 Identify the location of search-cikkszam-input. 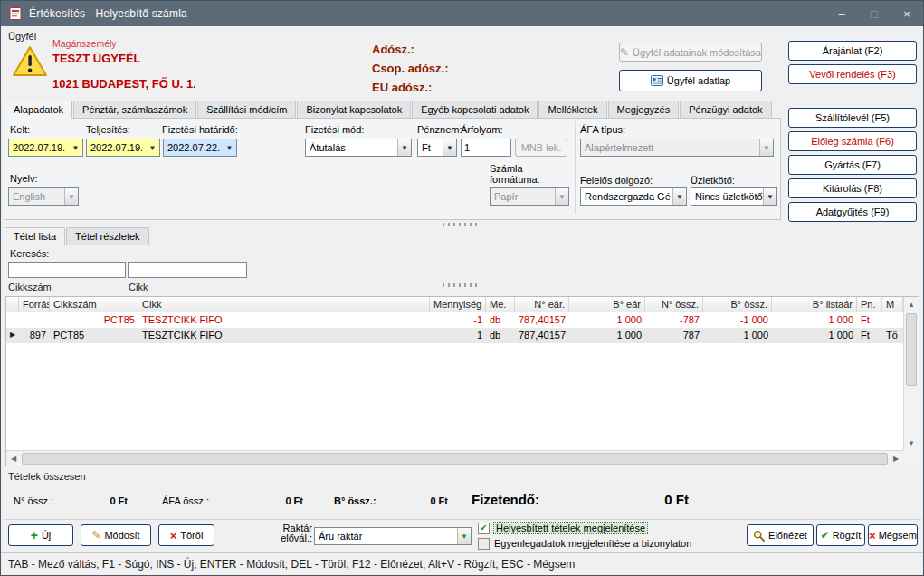
(67, 270).